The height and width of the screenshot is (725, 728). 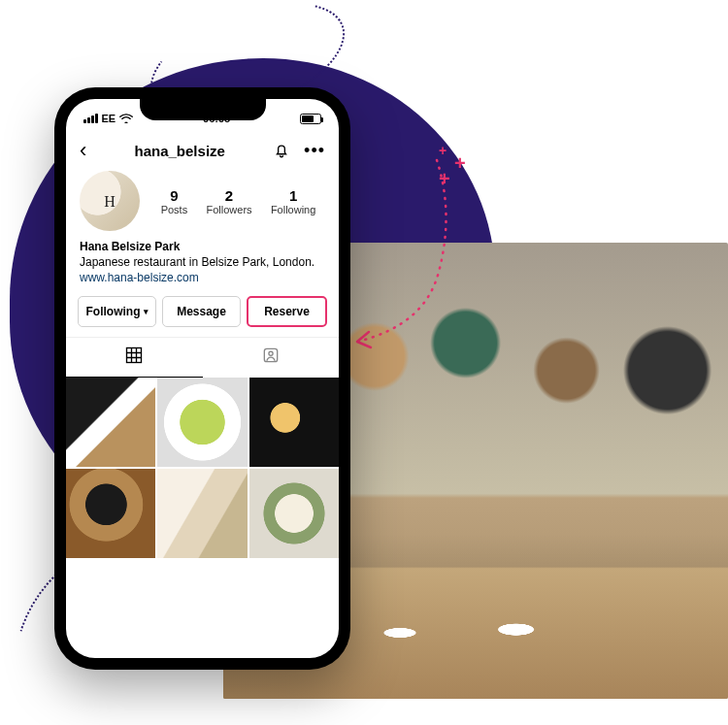 I want to click on profile-action-row: Following ▾ Message Reserve, so click(x=202, y=315).